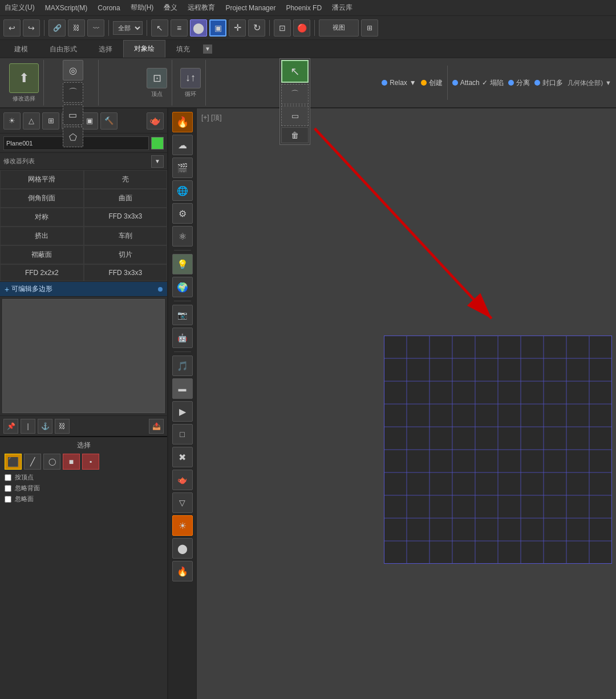  I want to click on mirror-button: ⊡, so click(282, 28).